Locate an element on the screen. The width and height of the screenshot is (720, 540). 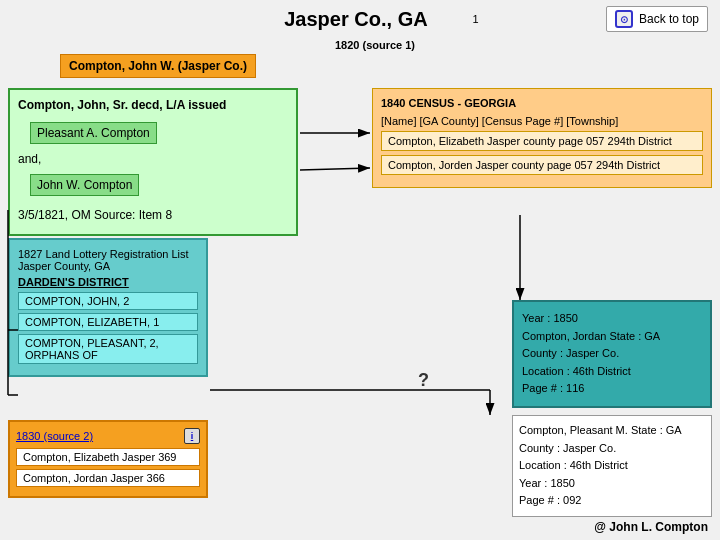
teal-line-4: Page # : 116 is located at coordinates (612, 389).